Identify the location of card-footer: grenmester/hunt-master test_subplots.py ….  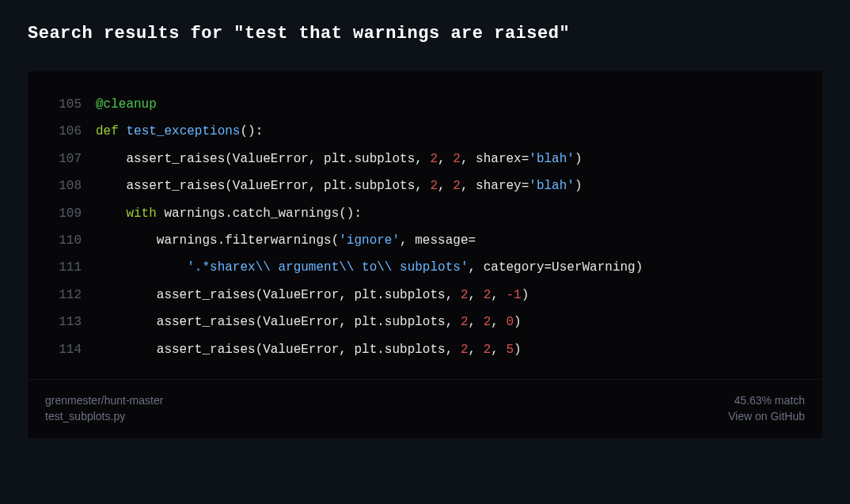
(425, 408).